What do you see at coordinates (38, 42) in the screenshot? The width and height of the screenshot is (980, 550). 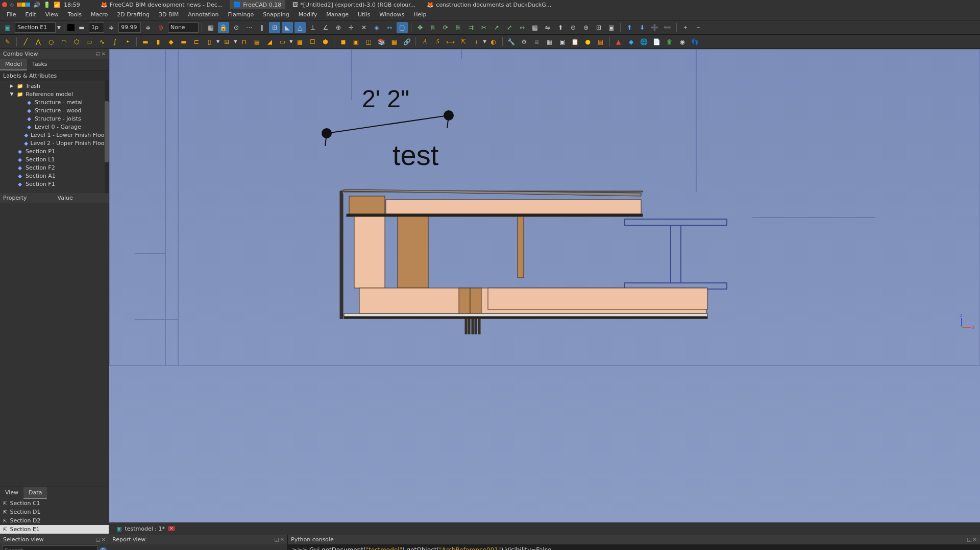 I see `wire-icon: ⋀` at bounding box center [38, 42].